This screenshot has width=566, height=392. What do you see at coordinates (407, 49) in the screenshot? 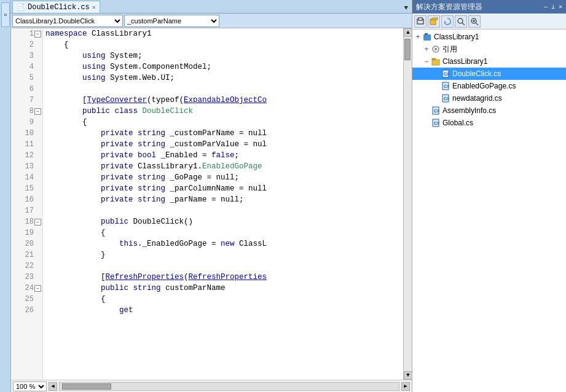
I see `vscroll-thumb` at bounding box center [407, 49].